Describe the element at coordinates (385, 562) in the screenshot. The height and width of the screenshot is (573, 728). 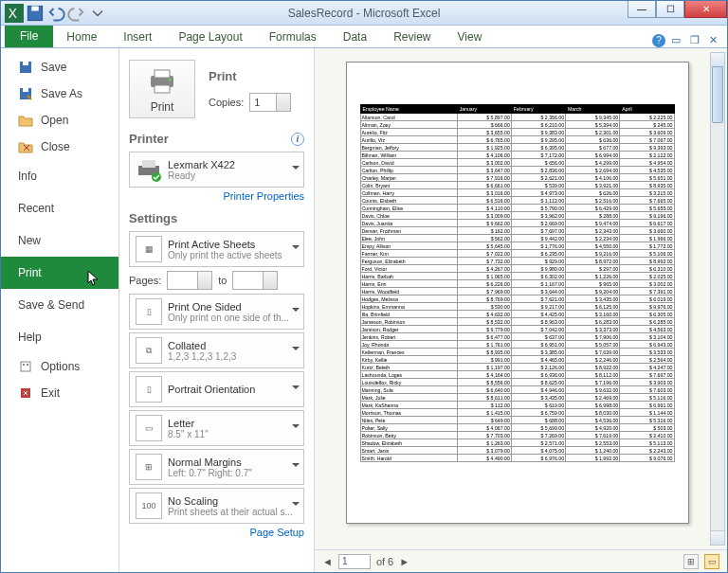
I see `page-of-label: of 6` at that location.